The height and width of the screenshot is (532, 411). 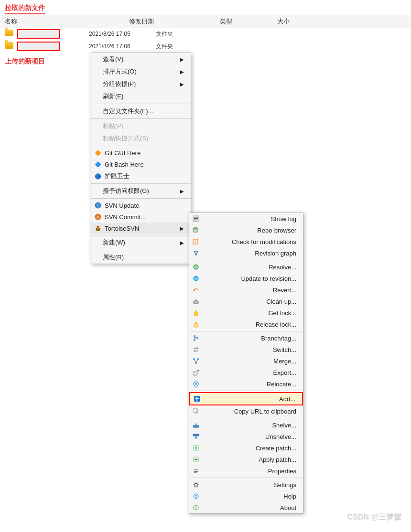 What do you see at coordinates (97, 217) in the screenshot?
I see `svg-text: C` at bounding box center [97, 217].